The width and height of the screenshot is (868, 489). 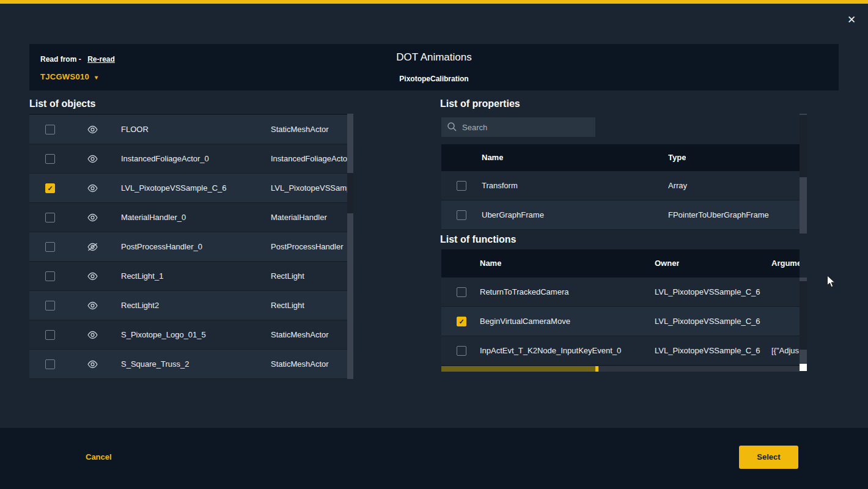 I want to click on functions-heading: List of functions, so click(x=478, y=240).